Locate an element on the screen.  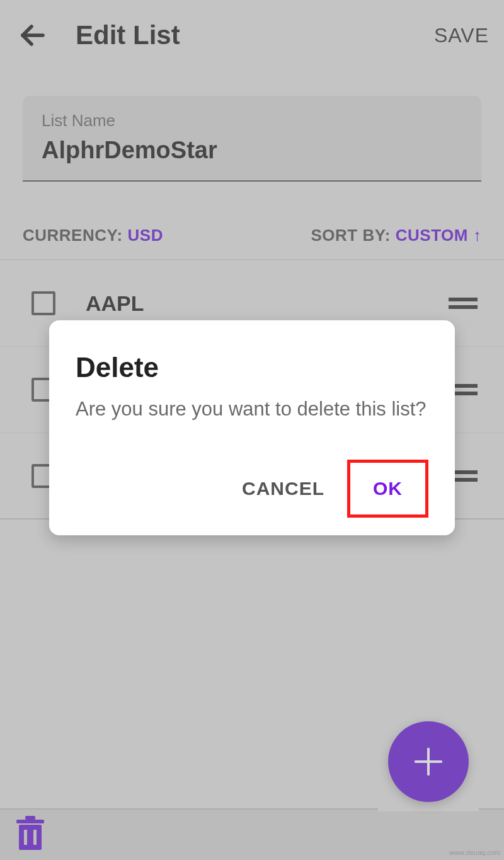
dialog-actions: CANCEL OK is located at coordinates (252, 489).